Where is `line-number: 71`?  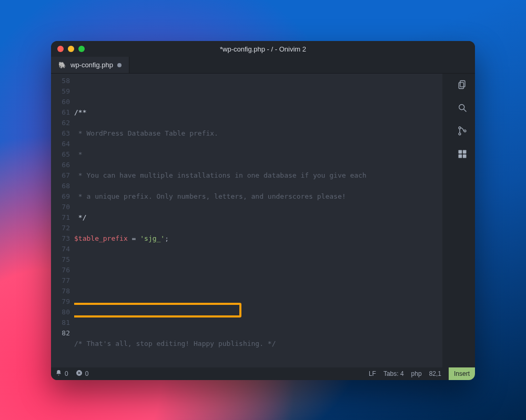 line-number: 71 is located at coordinates (60, 218).